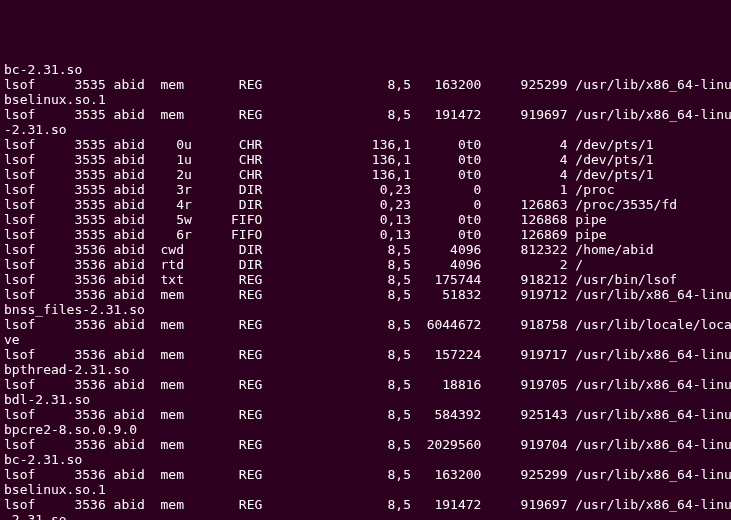 Image resolution: width=731 pixels, height=520 pixels. Describe the element at coordinates (366, 220) in the screenshot. I see `terminal-line: lsof 3535 abid 5w FIFO 0,13 0t0 126868 p…` at that location.